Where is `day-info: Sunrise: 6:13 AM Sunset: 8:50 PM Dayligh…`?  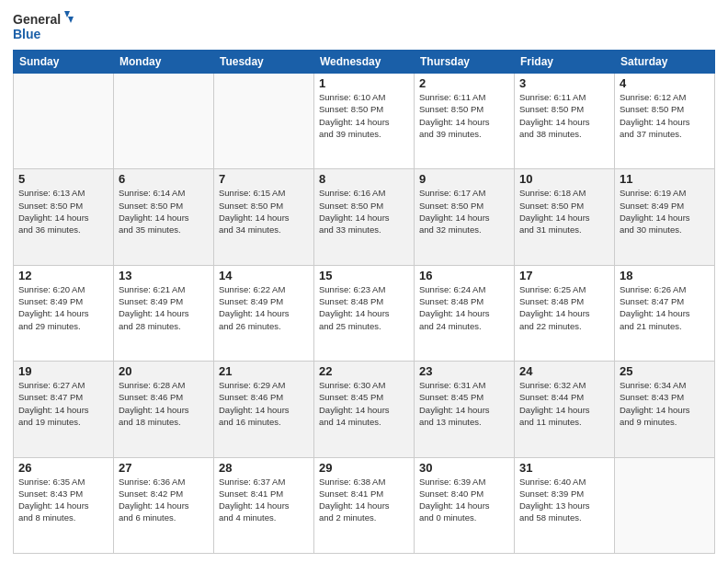 day-info: Sunrise: 6:13 AM Sunset: 8:50 PM Dayligh… is located at coordinates (63, 212).